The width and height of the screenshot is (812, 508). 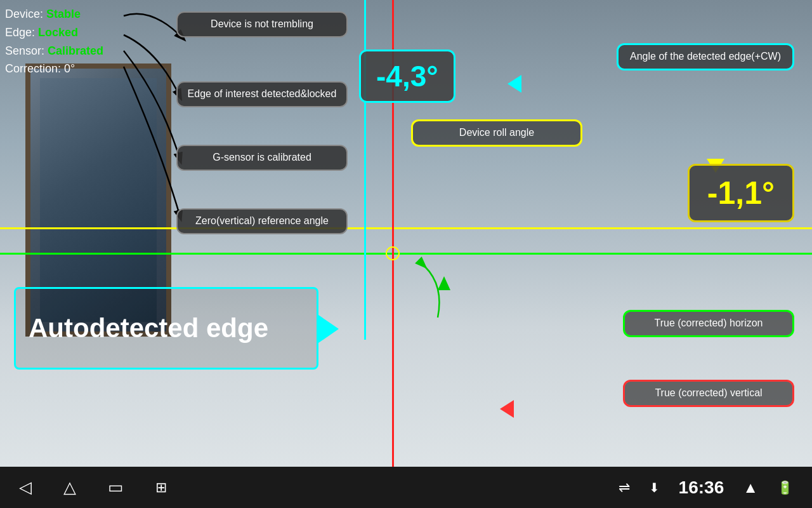 I want to click on sensor-value: Calibrated, so click(x=75, y=51).